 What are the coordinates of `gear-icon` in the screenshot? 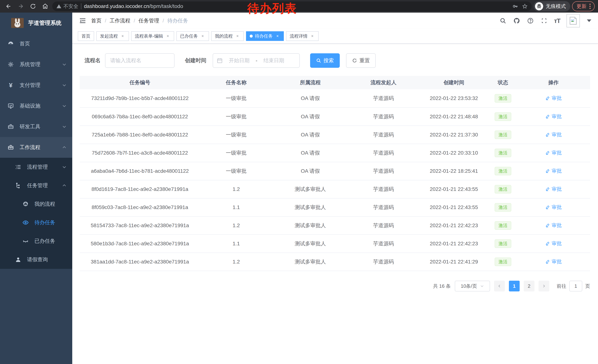 It's located at (11, 65).